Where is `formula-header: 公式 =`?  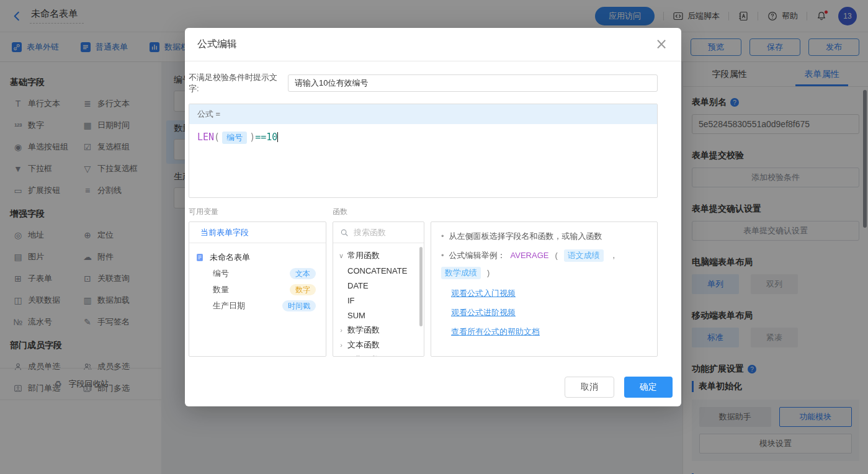
formula-header: 公式 = is located at coordinates (423, 114).